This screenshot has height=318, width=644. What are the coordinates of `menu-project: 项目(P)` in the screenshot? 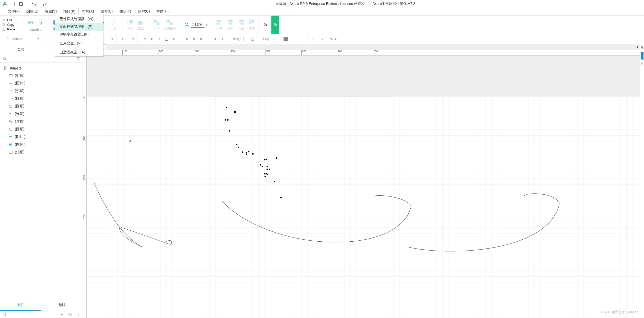 It's located at (70, 12).